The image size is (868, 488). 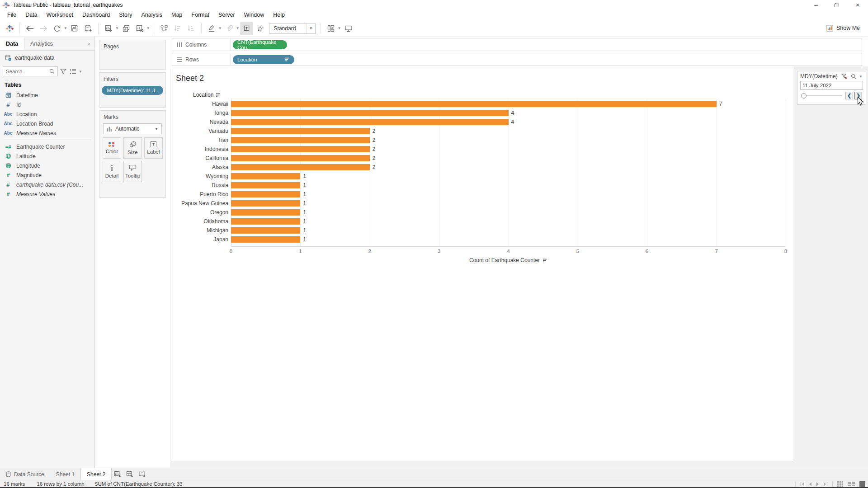 What do you see at coordinates (349, 28) in the screenshot?
I see `presentation-mode-icon` at bounding box center [349, 28].